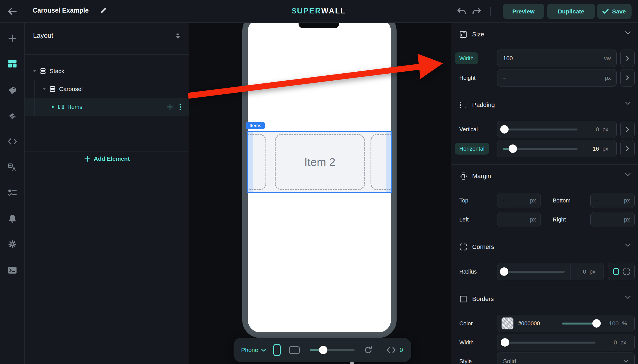  What do you see at coordinates (566, 358) in the screenshot?
I see `border-style-select: Solid` at bounding box center [566, 358].